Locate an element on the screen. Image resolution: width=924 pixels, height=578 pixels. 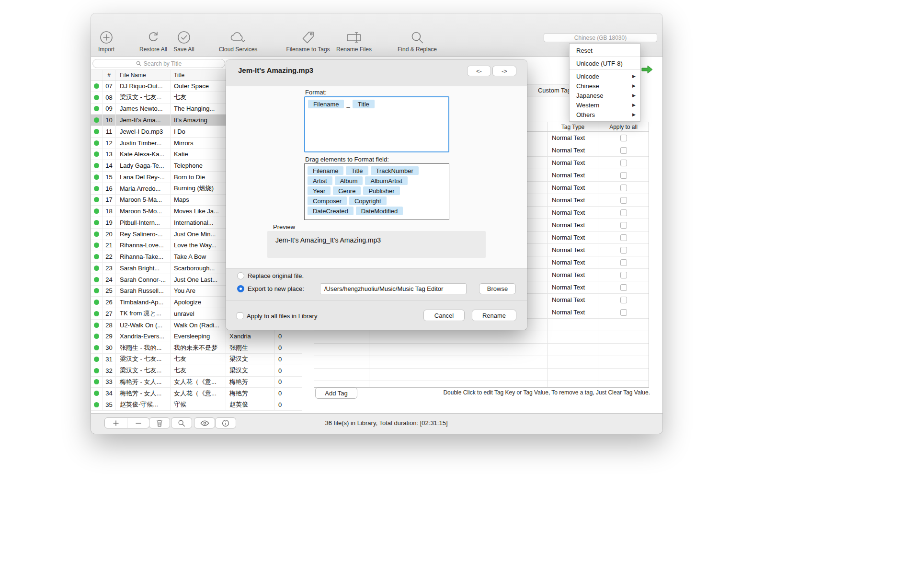
format-element-chip: Composer is located at coordinates (327, 201).